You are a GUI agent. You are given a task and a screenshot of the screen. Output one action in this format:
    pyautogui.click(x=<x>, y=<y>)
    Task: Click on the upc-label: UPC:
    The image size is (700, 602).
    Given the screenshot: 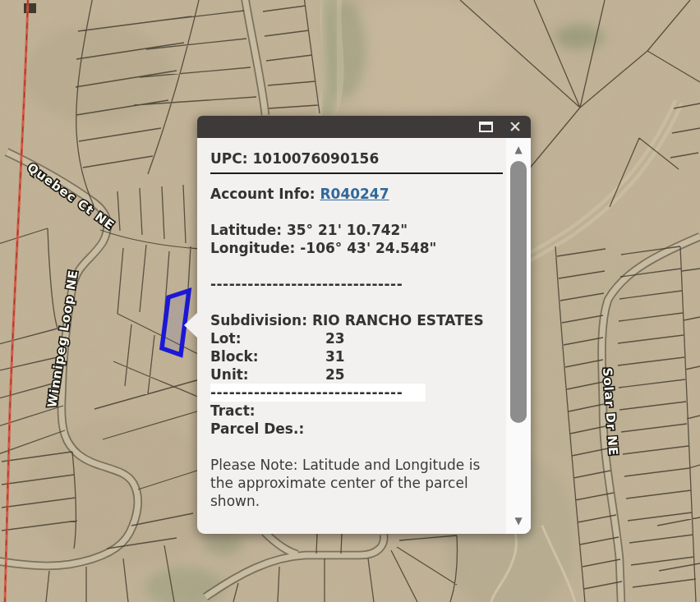 What is the action you would take?
    pyautogui.click(x=229, y=159)
    